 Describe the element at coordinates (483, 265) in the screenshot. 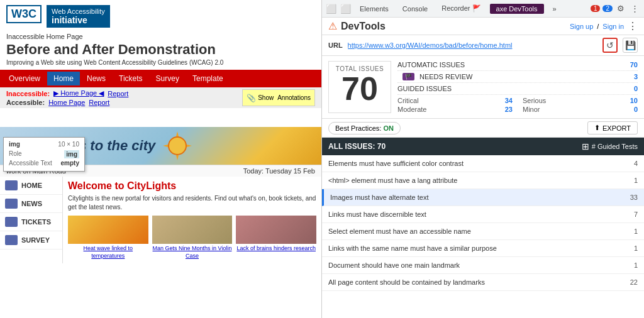

I see `issue-item-6: Document should have one main landmark 1` at that location.